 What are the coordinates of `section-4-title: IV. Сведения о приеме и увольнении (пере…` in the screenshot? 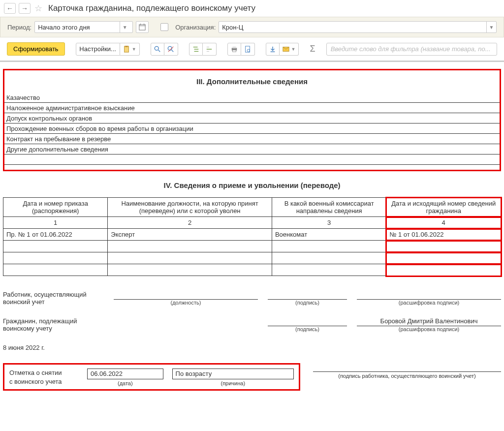 It's located at (252, 189).